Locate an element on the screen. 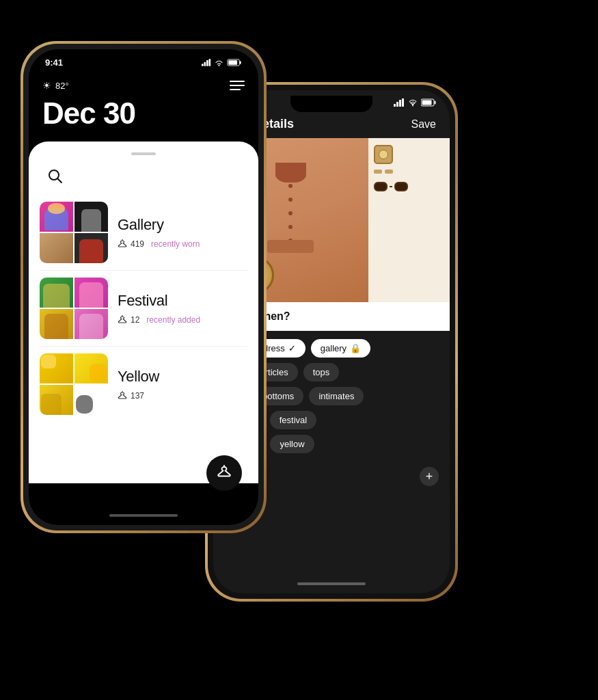 The image size is (598, 700). add-tag-button: + is located at coordinates (429, 476).